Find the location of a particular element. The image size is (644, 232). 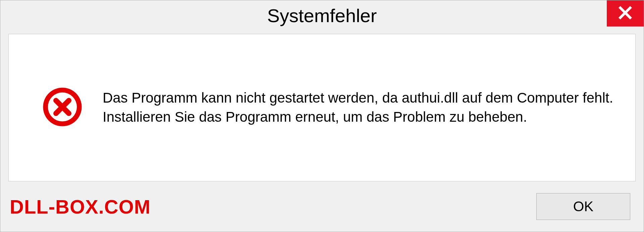

close-icon is located at coordinates (625, 13).